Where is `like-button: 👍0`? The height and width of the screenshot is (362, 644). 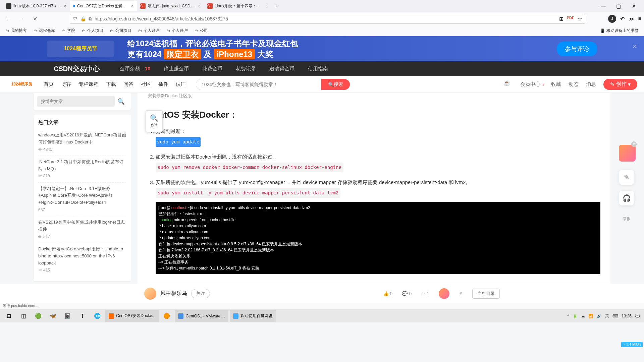 like-button: 👍0 is located at coordinates (388, 294).